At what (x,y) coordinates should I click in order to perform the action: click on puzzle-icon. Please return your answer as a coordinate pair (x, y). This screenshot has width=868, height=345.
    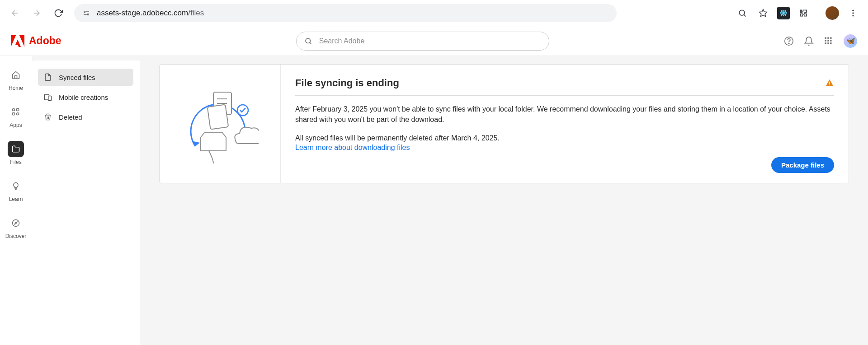
    Looking at the image, I should click on (804, 13).